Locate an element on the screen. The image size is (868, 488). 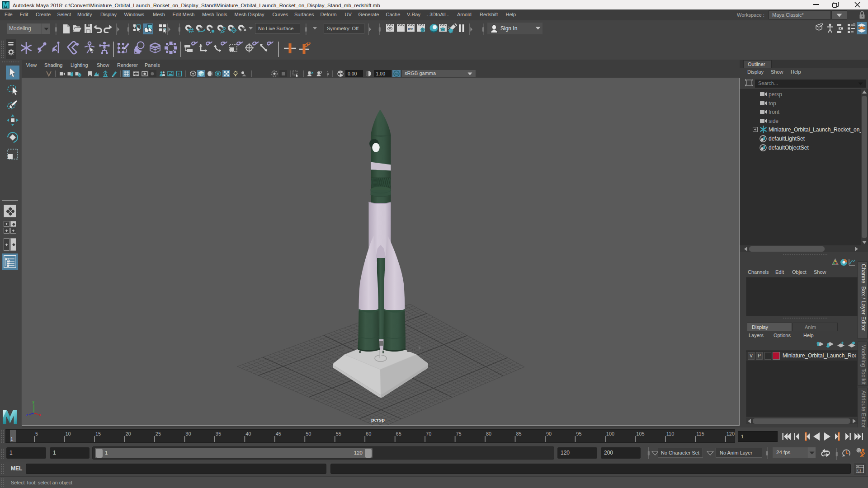
svg-text: 70 is located at coordinates (429, 434).